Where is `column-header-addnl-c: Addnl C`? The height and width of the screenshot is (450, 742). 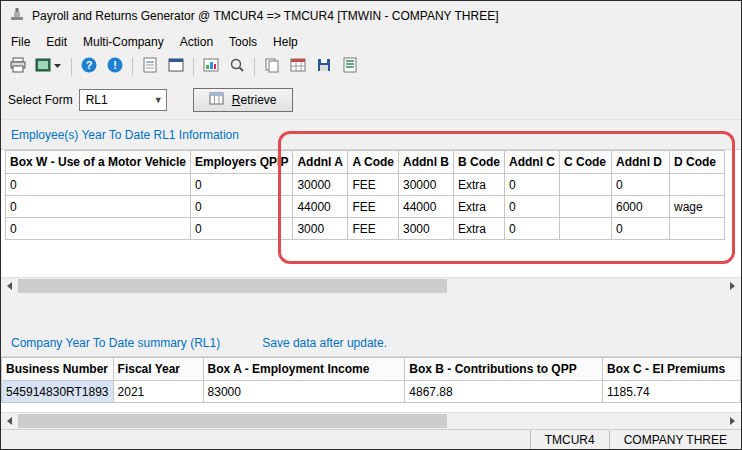 column-header-addnl-c: Addnl C is located at coordinates (532, 162).